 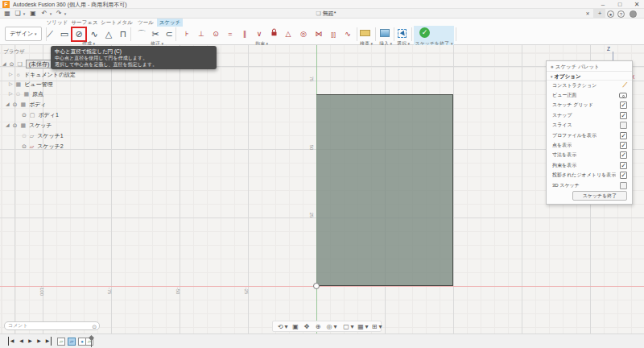 What do you see at coordinates (625, 85) in the screenshot?
I see `construction-icon: ⟋` at bounding box center [625, 85].